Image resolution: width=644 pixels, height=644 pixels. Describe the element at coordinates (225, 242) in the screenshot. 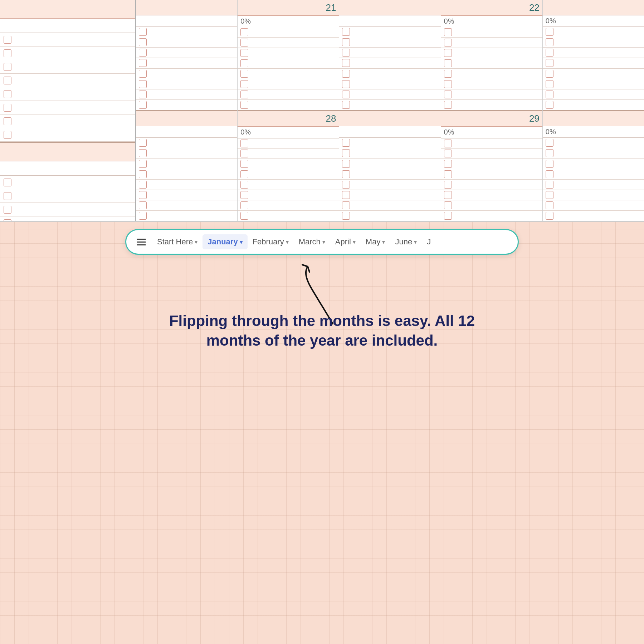

I see `tab-january: January ▾` at that location.